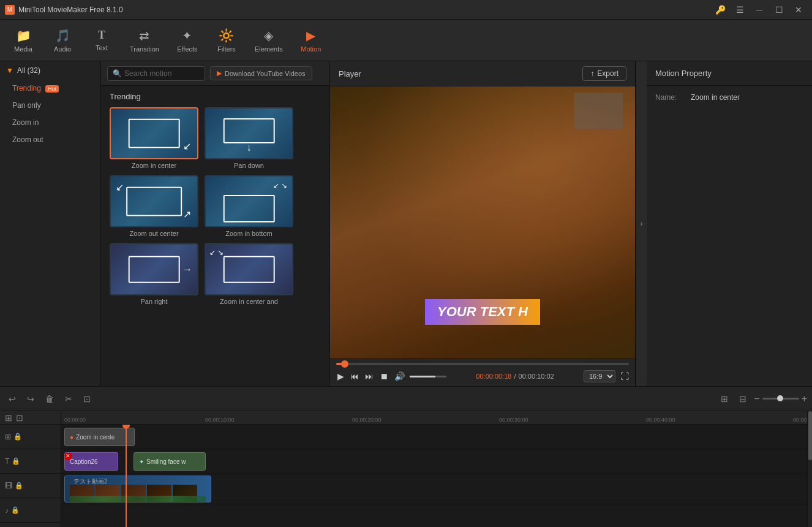  I want to click on timeline-track-labels: ⊞ ⊡ ⊞ 🔒 T 🔒 🎞 🔒 ♪ 🔒, so click(31, 469).